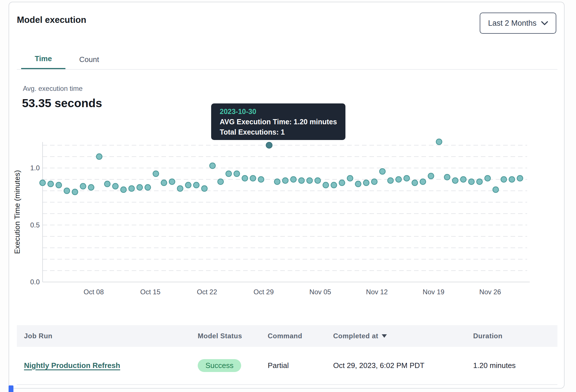  What do you see at coordinates (207, 292) in the screenshot?
I see `x-tick-label: Oct 22` at bounding box center [207, 292].